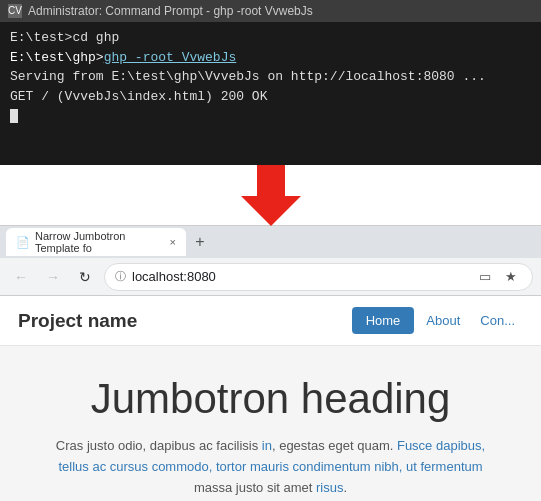 Image resolution: width=541 pixels, height=501 pixels. What do you see at coordinates (21, 277) in the screenshot?
I see `back-button: ←` at bounding box center [21, 277].